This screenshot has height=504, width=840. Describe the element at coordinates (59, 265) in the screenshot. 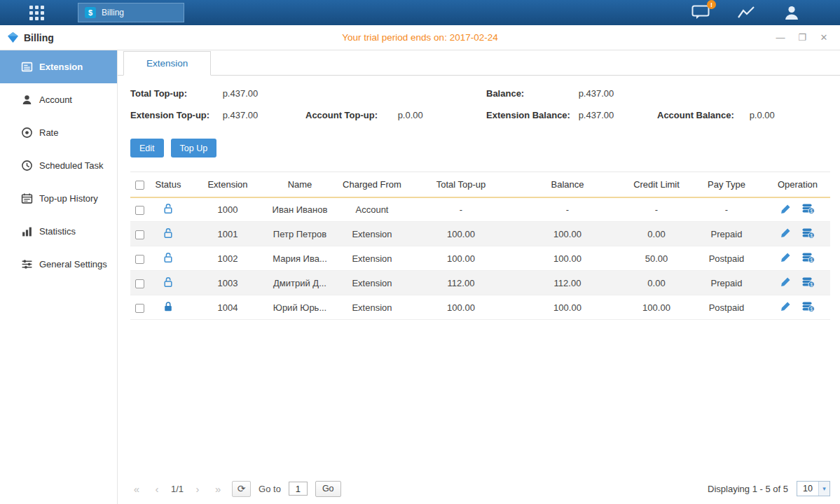

I see `sidebar-item-general-settings: General Settings` at that location.